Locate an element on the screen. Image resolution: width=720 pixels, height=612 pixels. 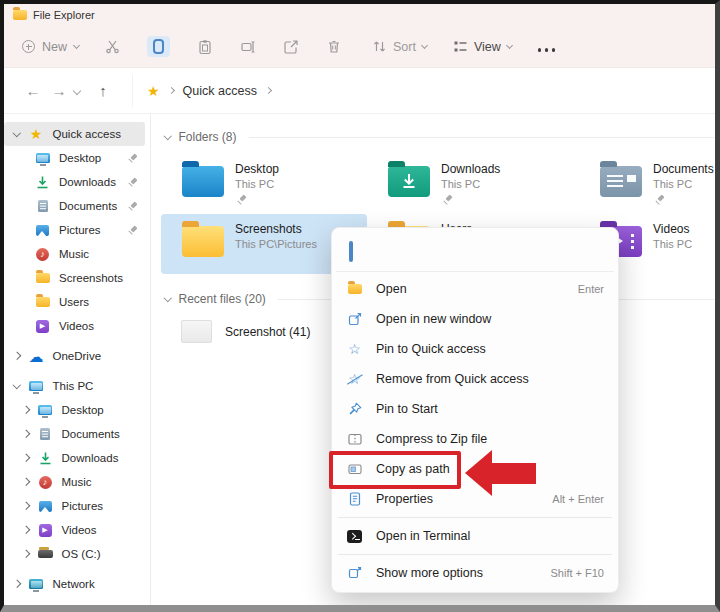
up-button: ↑ is located at coordinates (103, 90).